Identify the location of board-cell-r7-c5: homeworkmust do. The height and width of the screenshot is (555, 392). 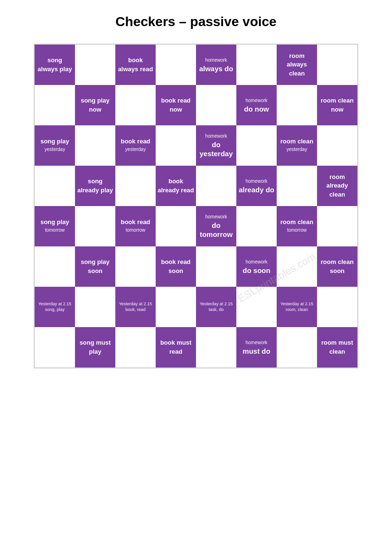
(256, 348).